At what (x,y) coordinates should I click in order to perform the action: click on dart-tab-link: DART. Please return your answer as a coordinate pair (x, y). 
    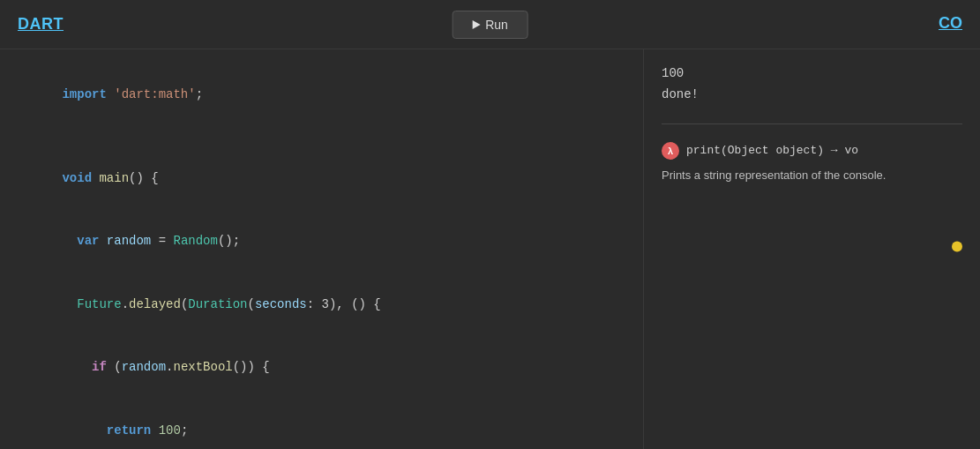
    Looking at the image, I should click on (41, 25).